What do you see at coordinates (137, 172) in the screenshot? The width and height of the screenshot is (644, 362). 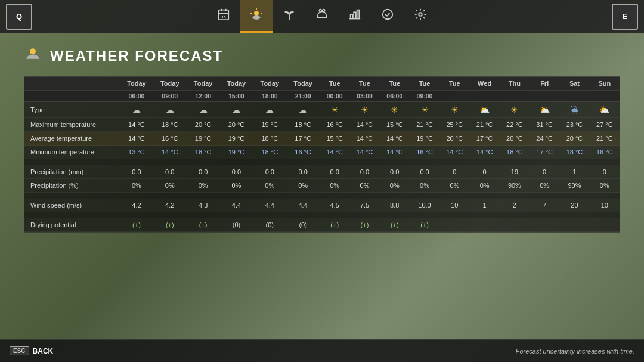 I see `precip-mm-0: 0.0` at bounding box center [137, 172].